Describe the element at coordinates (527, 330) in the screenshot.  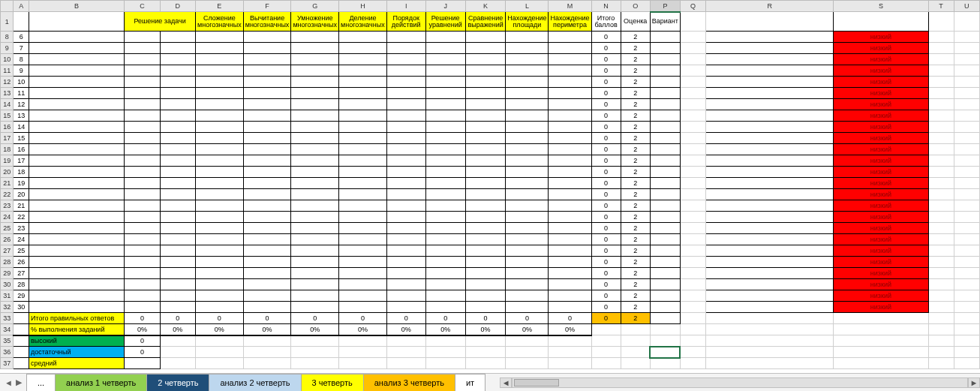
I see `pct-l: 0%` at that location.